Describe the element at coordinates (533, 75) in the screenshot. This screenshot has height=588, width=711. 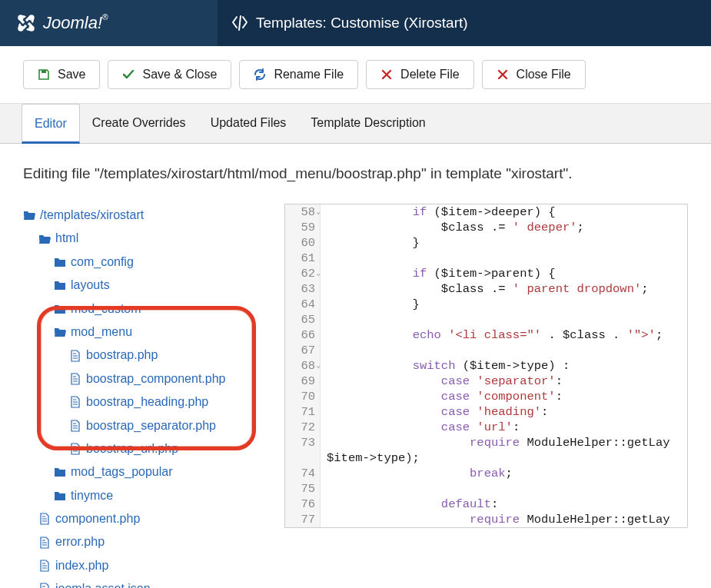
I see `close-file-button: Close File` at that location.